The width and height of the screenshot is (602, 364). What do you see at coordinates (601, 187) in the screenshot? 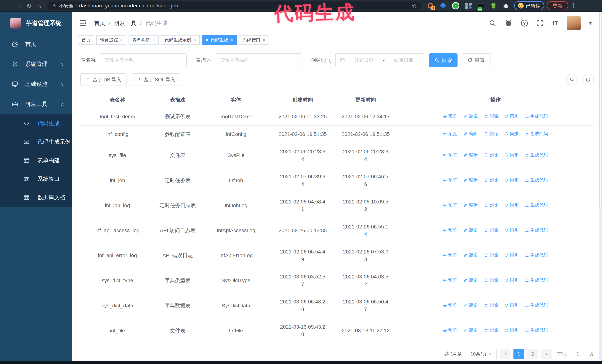
I see `scrollbar` at bounding box center [601, 187].